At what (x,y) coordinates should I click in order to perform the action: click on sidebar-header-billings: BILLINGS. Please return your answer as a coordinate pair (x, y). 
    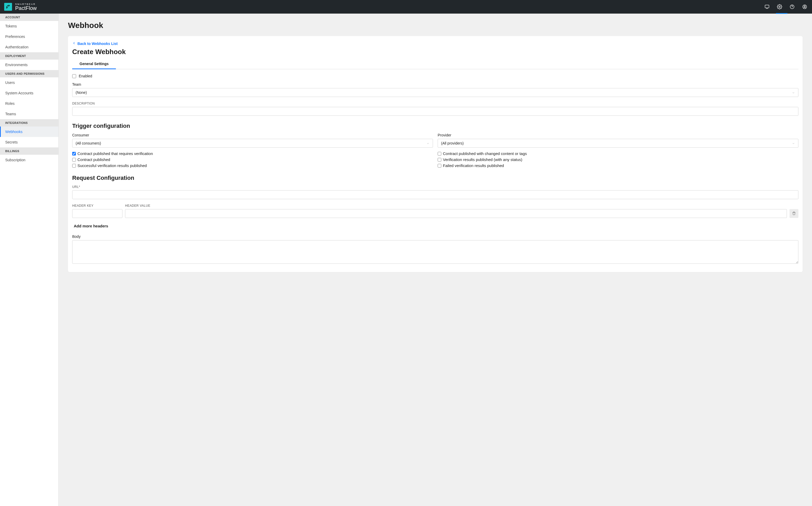
    Looking at the image, I should click on (29, 151).